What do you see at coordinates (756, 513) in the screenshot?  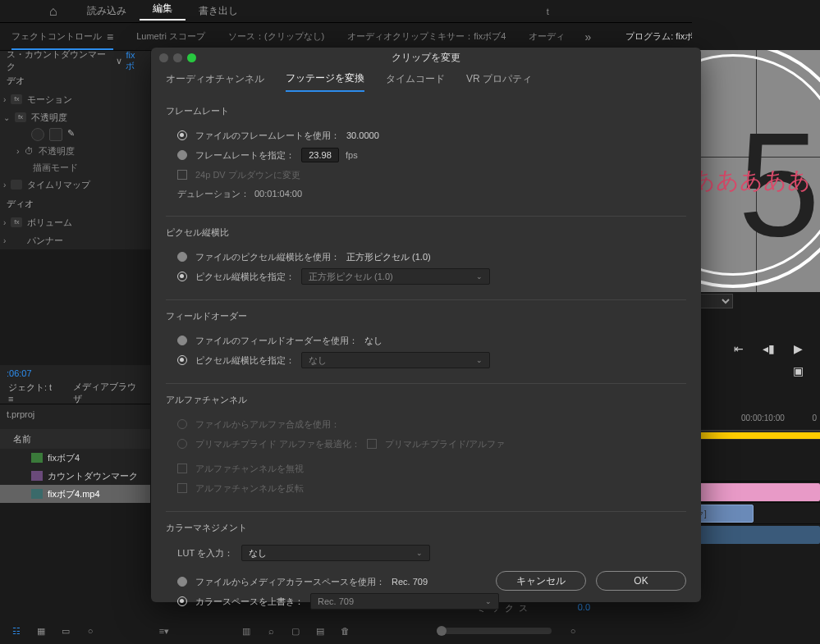 I see `video-track: ク]` at bounding box center [756, 513].